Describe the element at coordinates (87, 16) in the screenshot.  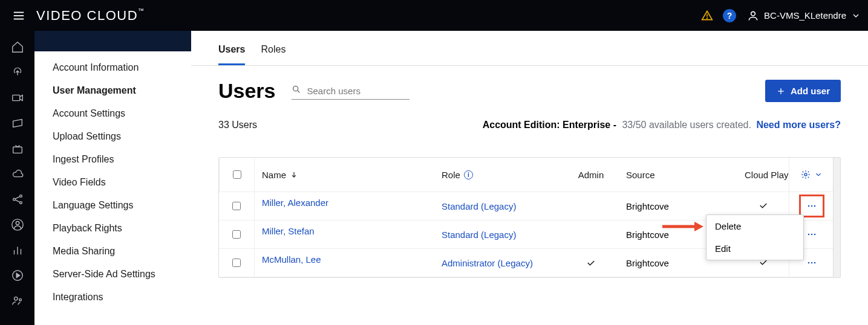
I see `product-logo: VIDEO CLOUD` at that location.